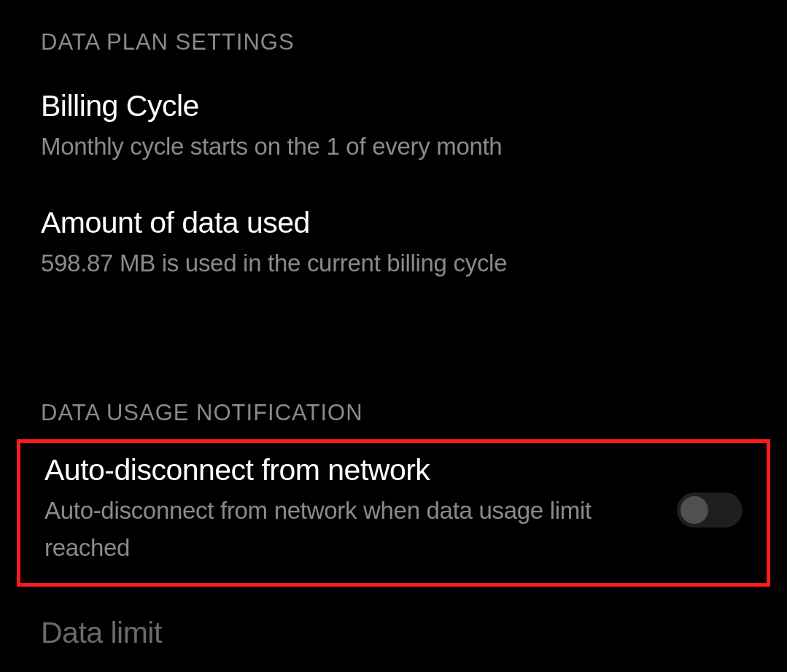  Describe the element at coordinates (694, 510) in the screenshot. I see `toggle-knob-icon` at that location.